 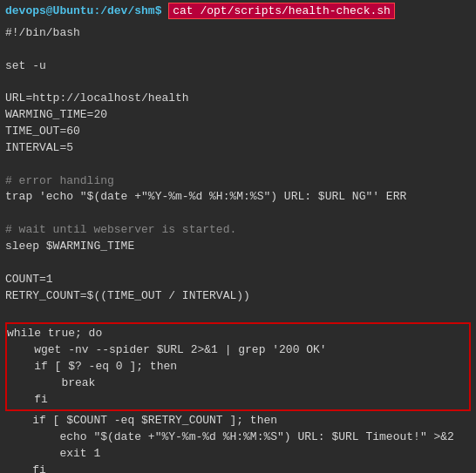 I want to click on line-timeout: TIME_OUT=60, so click(x=238, y=132).